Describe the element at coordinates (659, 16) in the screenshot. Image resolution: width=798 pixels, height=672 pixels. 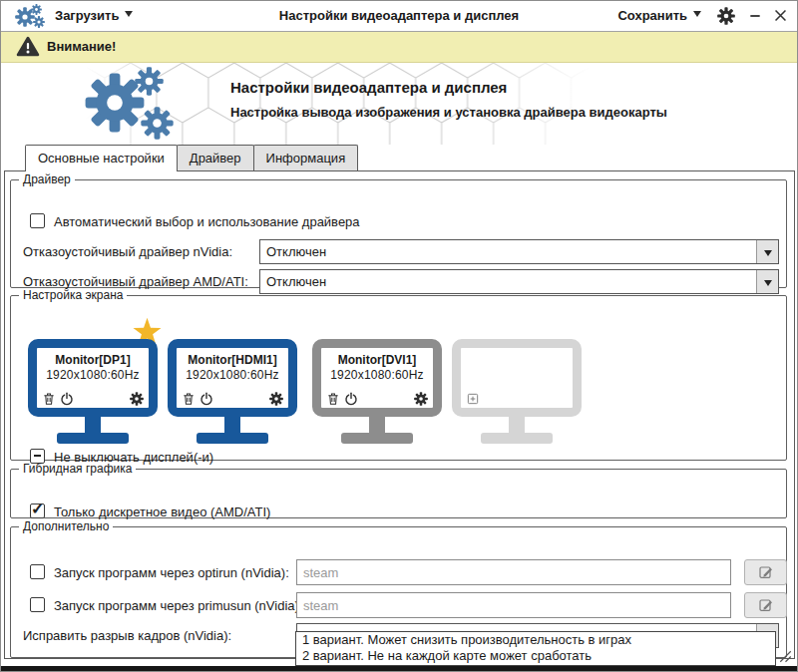
I see `save-button: Сохранить` at that location.